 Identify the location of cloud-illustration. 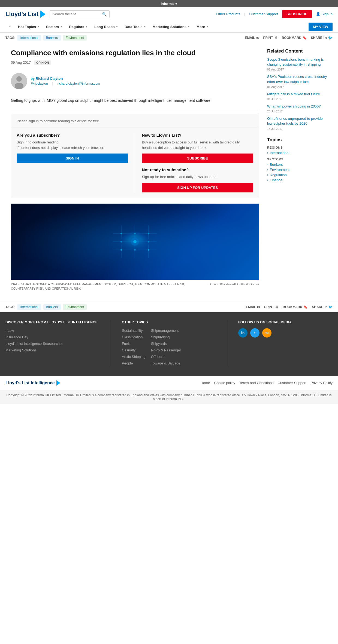
(135, 242).